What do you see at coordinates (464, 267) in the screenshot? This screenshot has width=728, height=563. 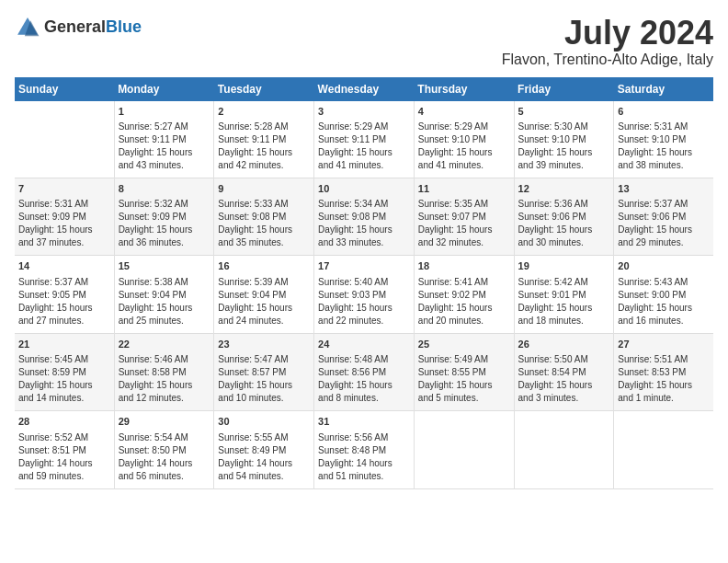 I see `day-number: 18` at bounding box center [464, 267].